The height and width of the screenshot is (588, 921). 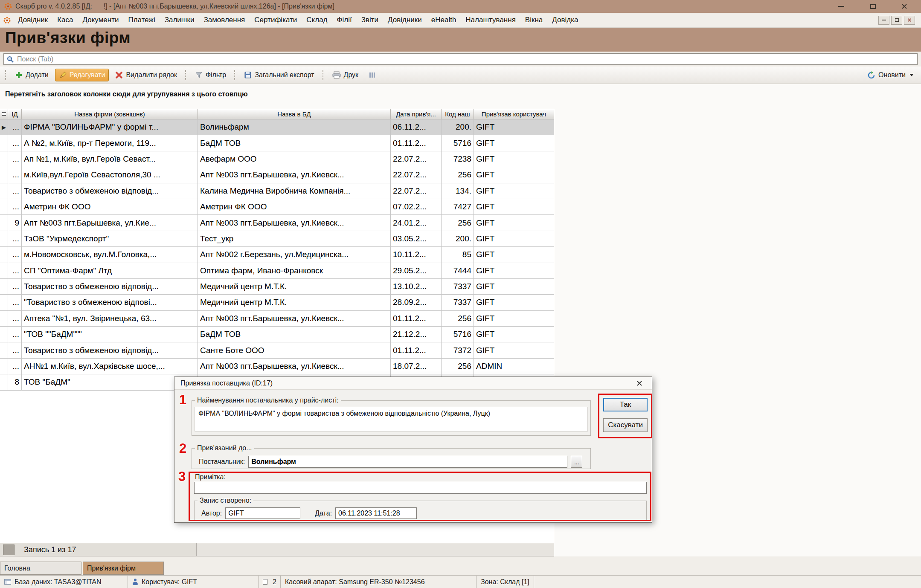 I want to click on table-row: 9Апт №003 пгт.Барышевка, ул.Кие...Апт №0…, so click(x=277, y=223).